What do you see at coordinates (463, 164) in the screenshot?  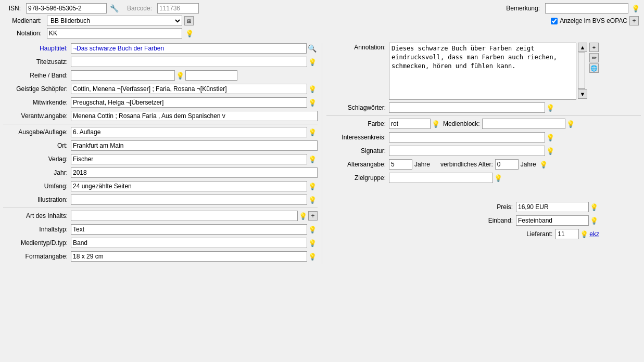 I see `verbindliches-label: verbindliches Alter:` at bounding box center [463, 164].